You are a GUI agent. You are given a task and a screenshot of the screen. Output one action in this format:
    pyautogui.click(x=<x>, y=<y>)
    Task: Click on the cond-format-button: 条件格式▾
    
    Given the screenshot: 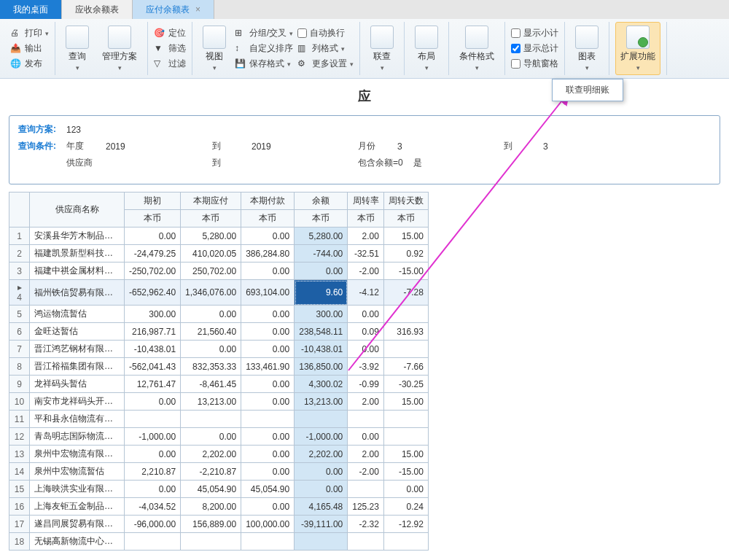 What is the action you would take?
    pyautogui.click(x=477, y=48)
    